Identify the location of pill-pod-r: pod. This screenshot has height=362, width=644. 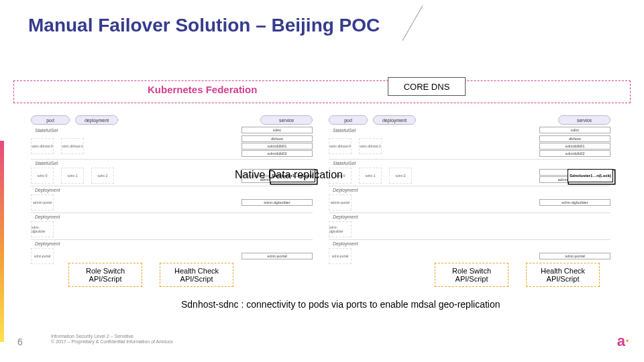
(348, 120).